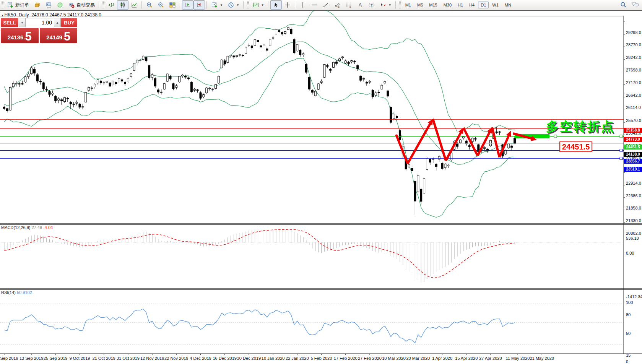 The height and width of the screenshot is (364, 642). I want to click on signals-button, so click(60, 5).